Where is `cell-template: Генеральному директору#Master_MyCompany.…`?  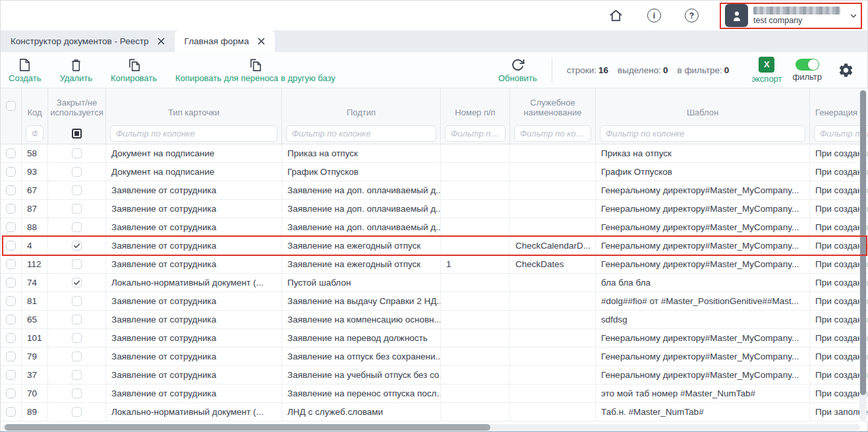 cell-template: Генеральному директору#Master_MyCompany.… is located at coordinates (703, 245).